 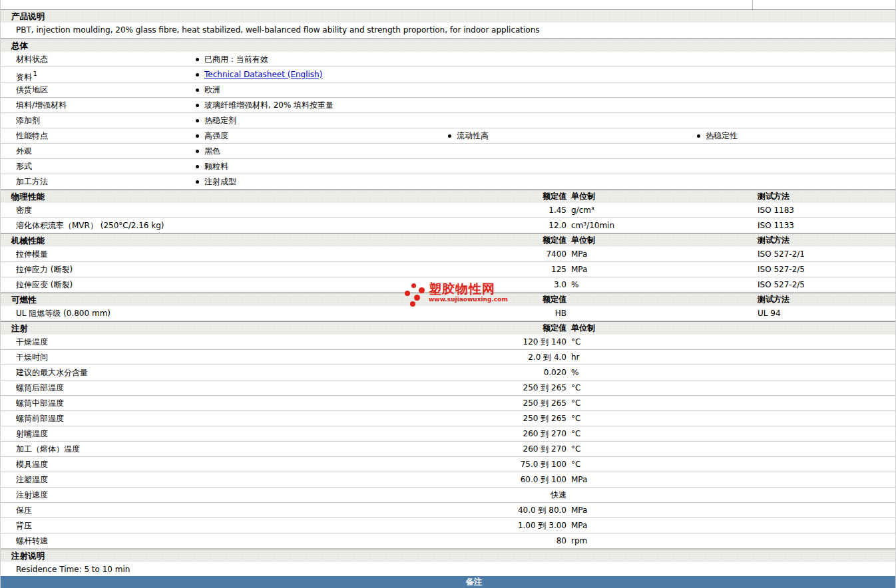 What do you see at coordinates (40, 418) in the screenshot?
I see `row-label: 螺筒前部温度` at bounding box center [40, 418].